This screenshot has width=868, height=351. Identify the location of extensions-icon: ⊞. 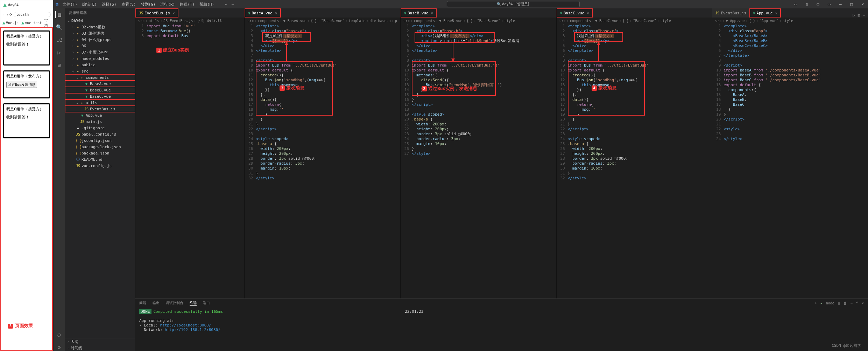
(59, 65).